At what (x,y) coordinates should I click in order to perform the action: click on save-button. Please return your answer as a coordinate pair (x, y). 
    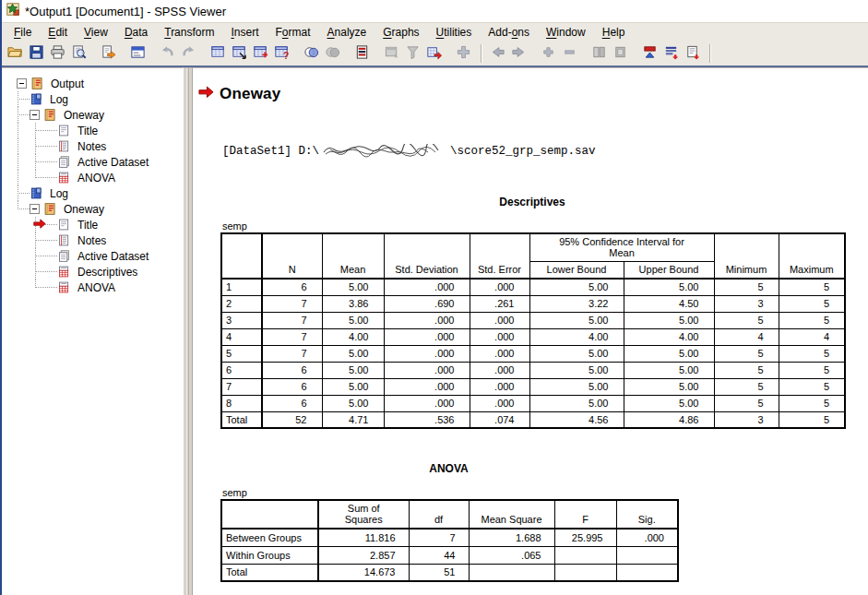
    Looking at the image, I should click on (37, 54).